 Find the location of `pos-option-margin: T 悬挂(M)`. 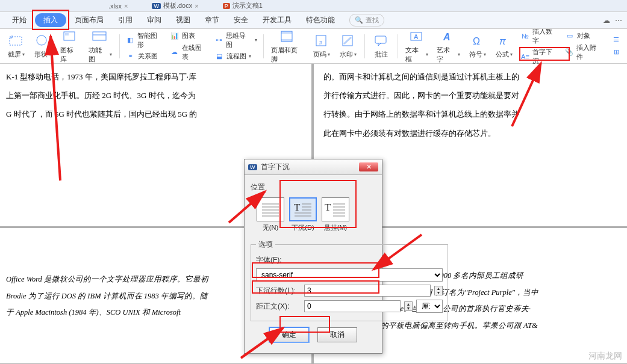

pos-option-margin: T 悬挂(M) is located at coordinates (335, 215).